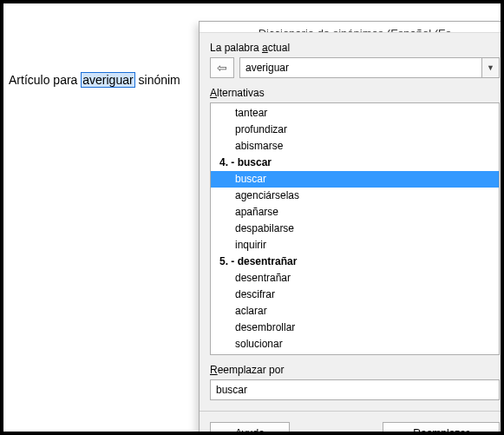  What do you see at coordinates (45, 80) in the screenshot?
I see `doc-text-before: Artículo para` at bounding box center [45, 80].